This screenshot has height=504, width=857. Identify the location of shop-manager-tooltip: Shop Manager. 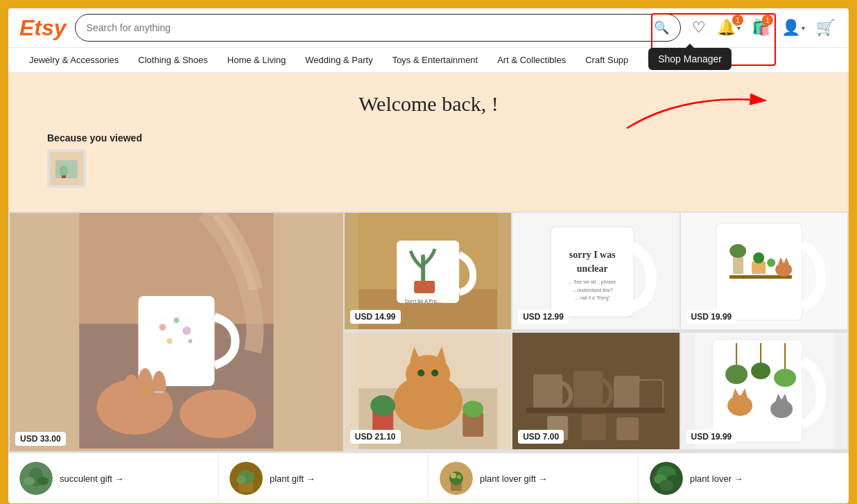
(690, 59).